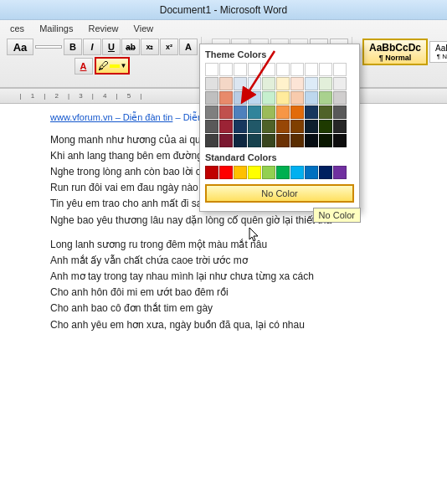 The height and width of the screenshot is (504, 447). Describe the element at coordinates (111, 117) in the screenshot. I see `vforum-link: www.vforum.vn – Diễn đàn tin` at that location.